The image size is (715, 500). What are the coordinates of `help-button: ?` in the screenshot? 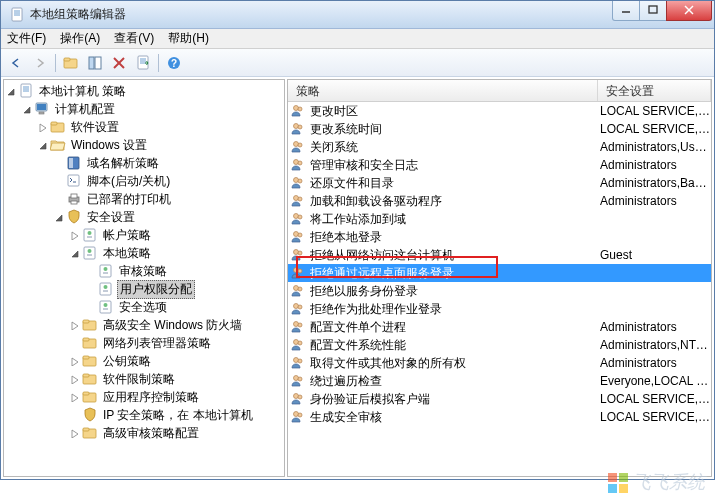 It's located at (174, 63).